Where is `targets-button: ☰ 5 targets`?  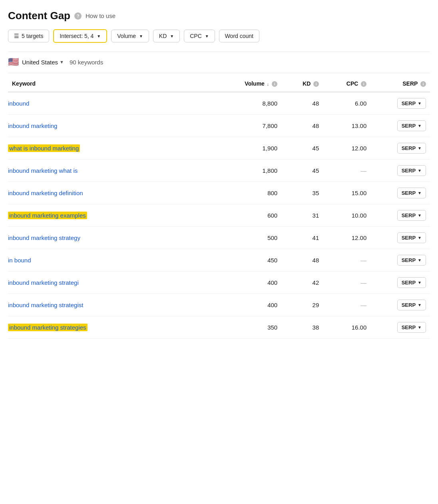 targets-button: ☰ 5 targets is located at coordinates (29, 36).